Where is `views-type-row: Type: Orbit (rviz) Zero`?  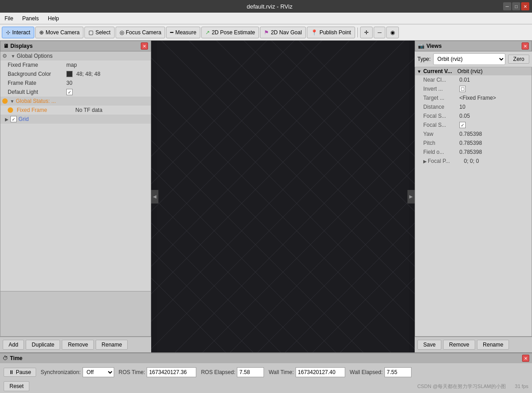
views-type-row: Type: Orbit (rviz) Zero is located at coordinates (473, 60).